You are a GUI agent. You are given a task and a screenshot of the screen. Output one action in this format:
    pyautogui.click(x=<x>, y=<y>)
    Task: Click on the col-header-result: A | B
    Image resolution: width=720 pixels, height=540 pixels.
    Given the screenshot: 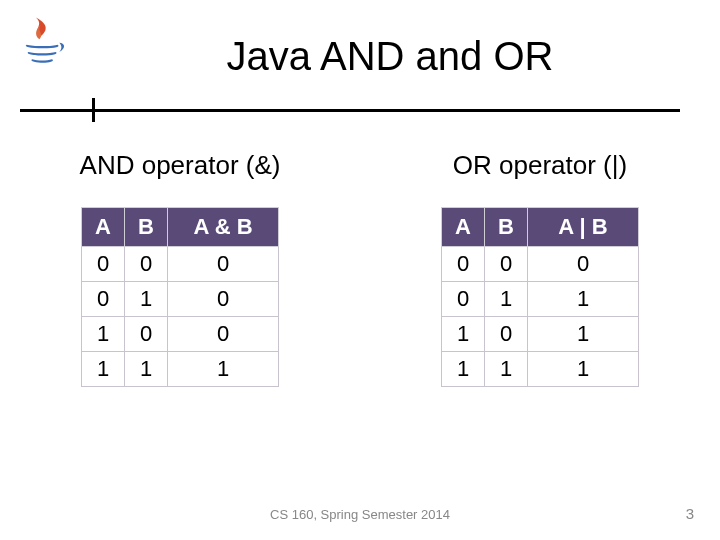 What is the action you would take?
    pyautogui.click(x=584, y=228)
    